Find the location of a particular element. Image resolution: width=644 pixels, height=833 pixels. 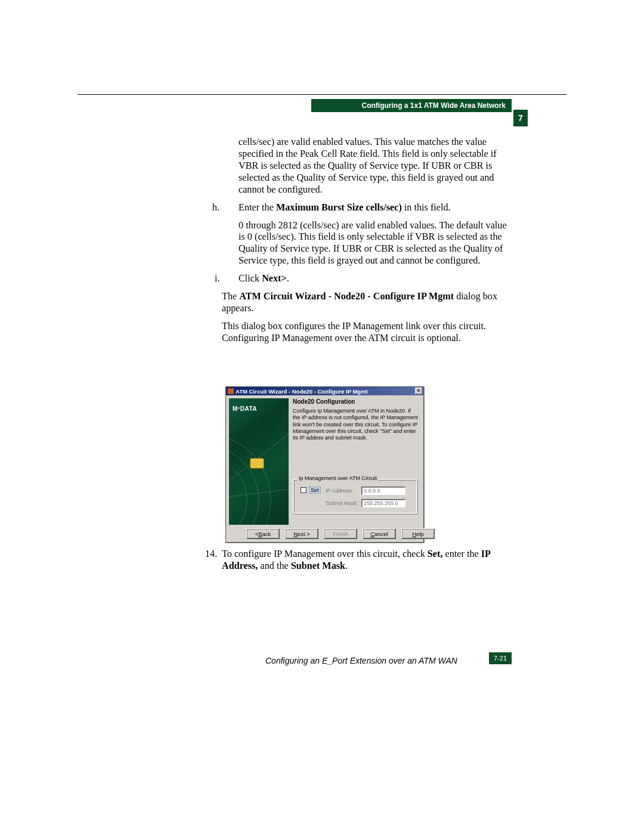

cancel-button: Cancel is located at coordinates (379, 534).